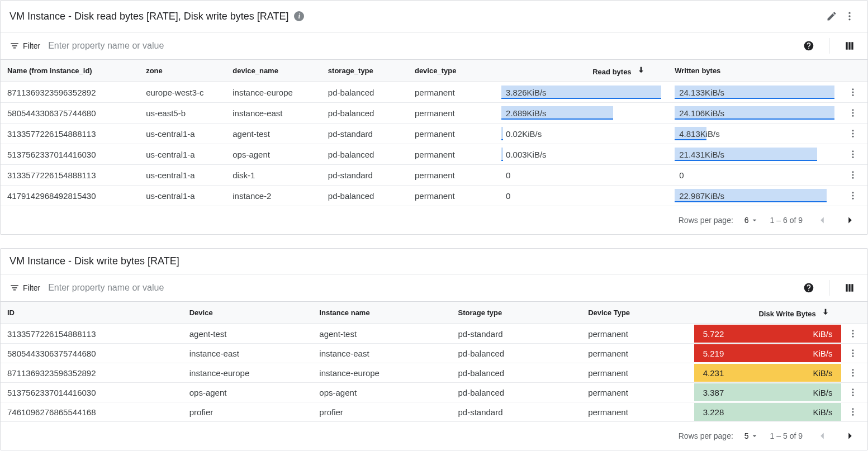 The width and height of the screenshot is (868, 470). Describe the element at coordinates (832, 16) in the screenshot. I see `edit-icon` at that location.